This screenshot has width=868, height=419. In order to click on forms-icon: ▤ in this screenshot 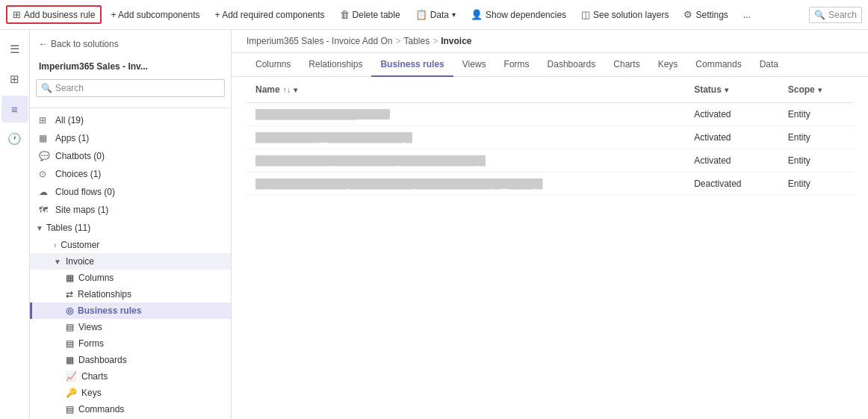, I will do `click(70, 344)`.